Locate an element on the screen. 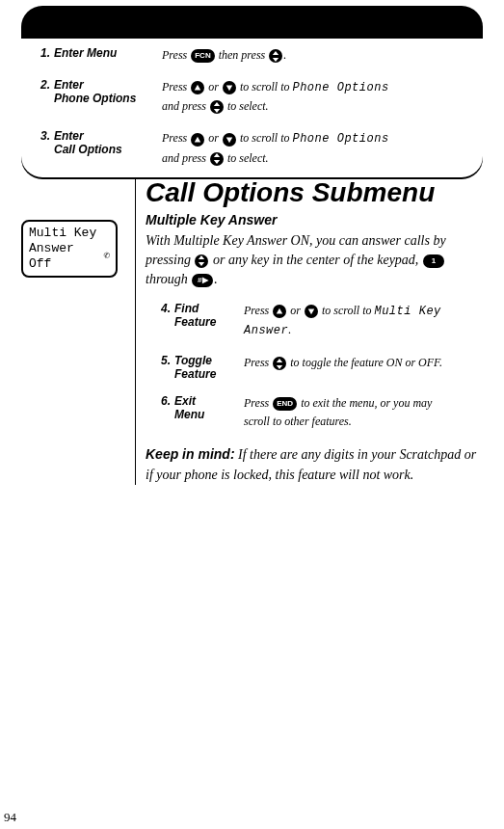  lcd-text: Multi Key is located at coordinates (407, 311).